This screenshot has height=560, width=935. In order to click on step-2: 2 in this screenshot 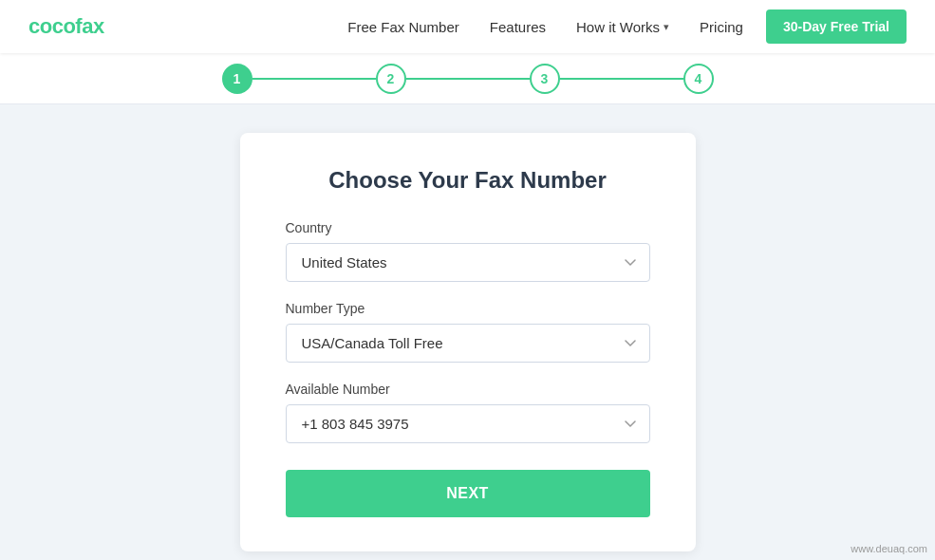, I will do `click(391, 79)`.